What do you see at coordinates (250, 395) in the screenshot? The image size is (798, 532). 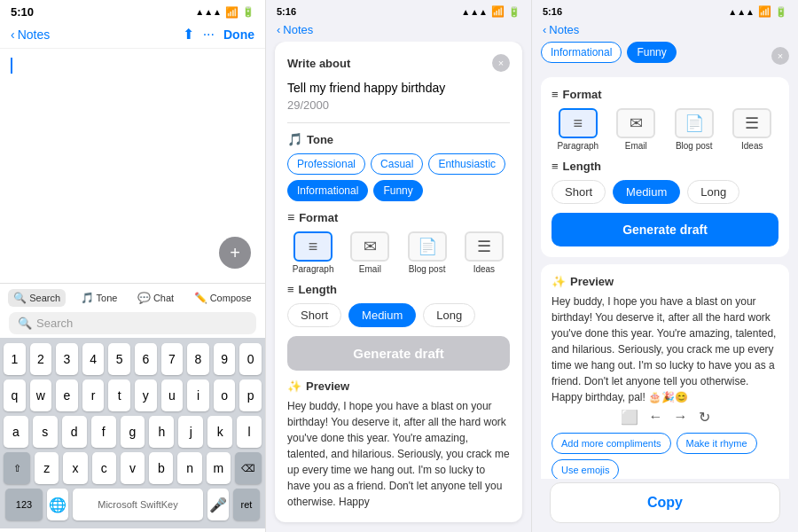 I see `key-p: p` at bounding box center [250, 395].